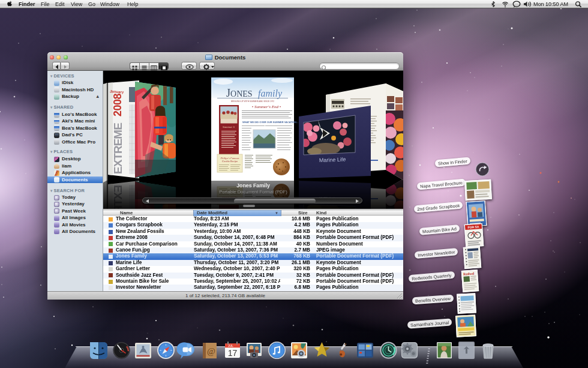 The width and height of the screenshot is (588, 368). I want to click on svg-text: family, so click(270, 94).